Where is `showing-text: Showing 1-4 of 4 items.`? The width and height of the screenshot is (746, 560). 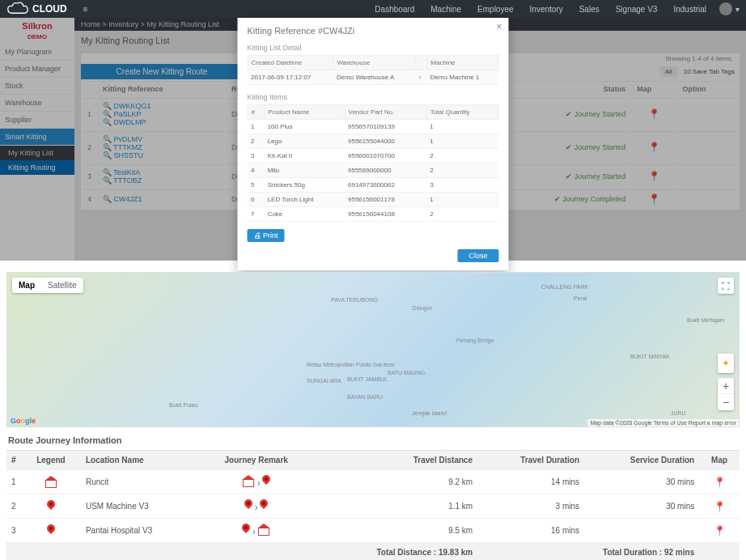
showing-text: Showing 1-4 of 4 items. is located at coordinates (699, 58).